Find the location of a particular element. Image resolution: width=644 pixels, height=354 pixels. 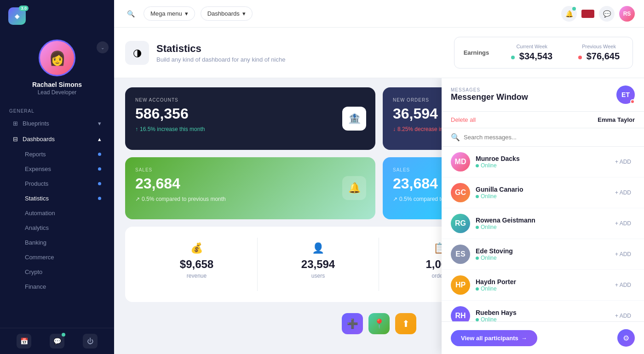

chat-icon-button: 💬 is located at coordinates (57, 341).